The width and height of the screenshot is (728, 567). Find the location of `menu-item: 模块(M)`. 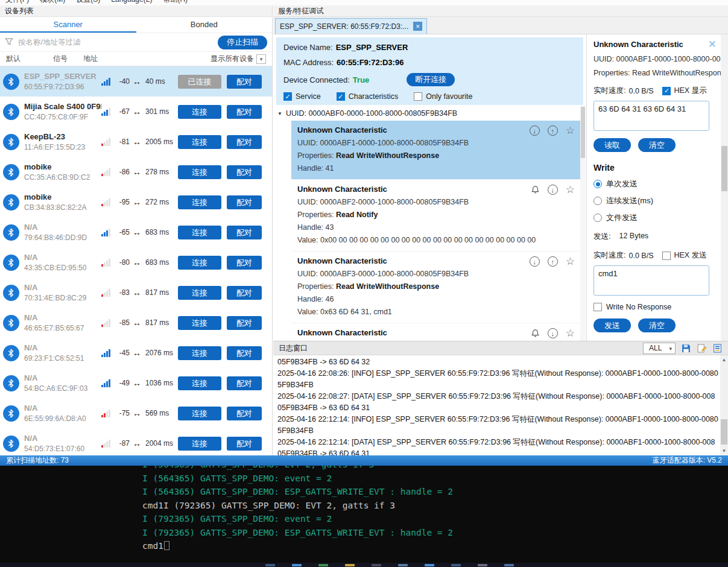

menu-item: 模块(M) is located at coordinates (52, 2).